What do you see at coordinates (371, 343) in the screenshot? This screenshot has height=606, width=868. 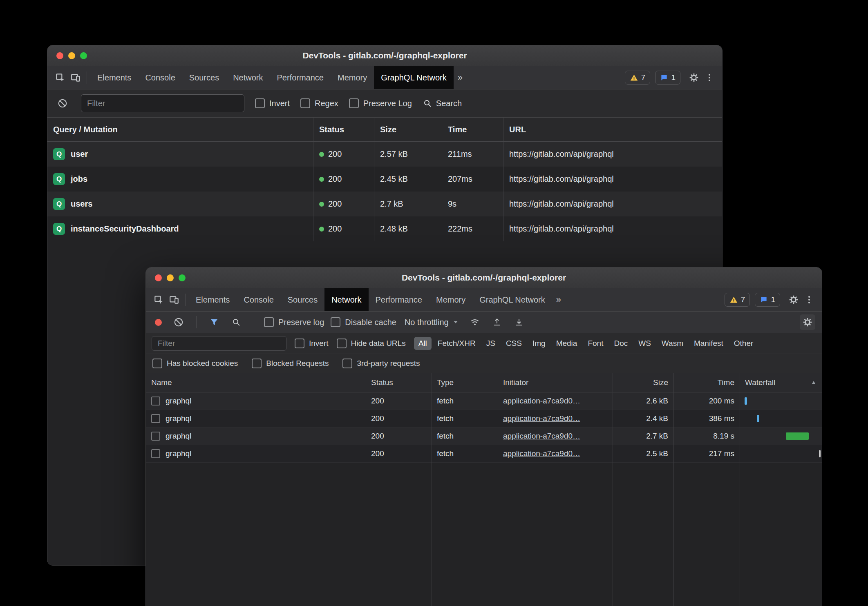 I see `hide-data-urls-checkbox: Hide data URLs` at bounding box center [371, 343].